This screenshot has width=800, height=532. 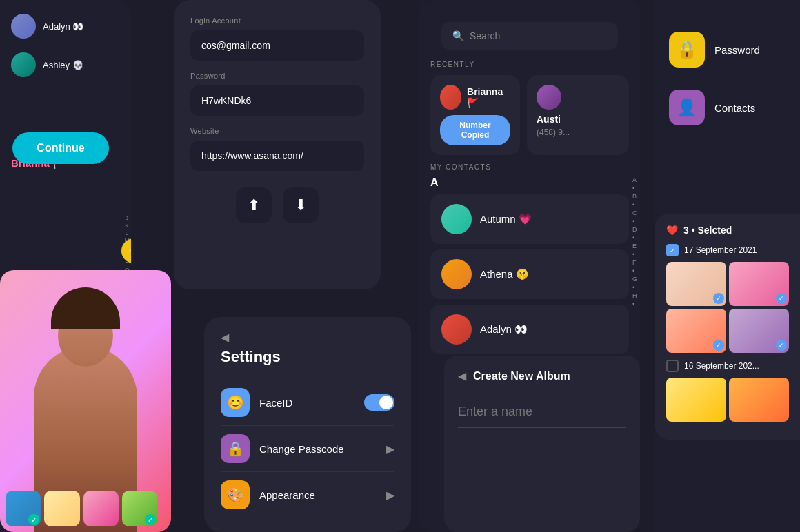 I want to click on thumbnail-1: ✓, so click(x=23, y=509).